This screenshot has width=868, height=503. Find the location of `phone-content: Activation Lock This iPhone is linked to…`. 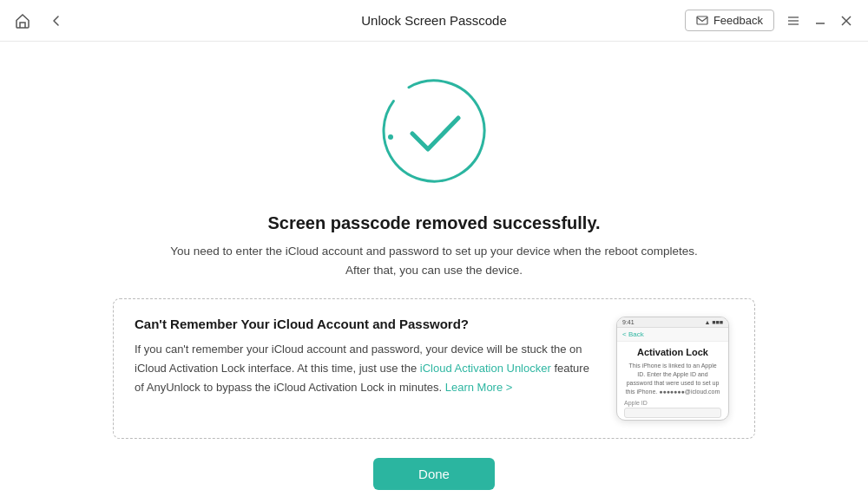

phone-content: Activation Lock This iPhone is linked to… is located at coordinates (673, 382).